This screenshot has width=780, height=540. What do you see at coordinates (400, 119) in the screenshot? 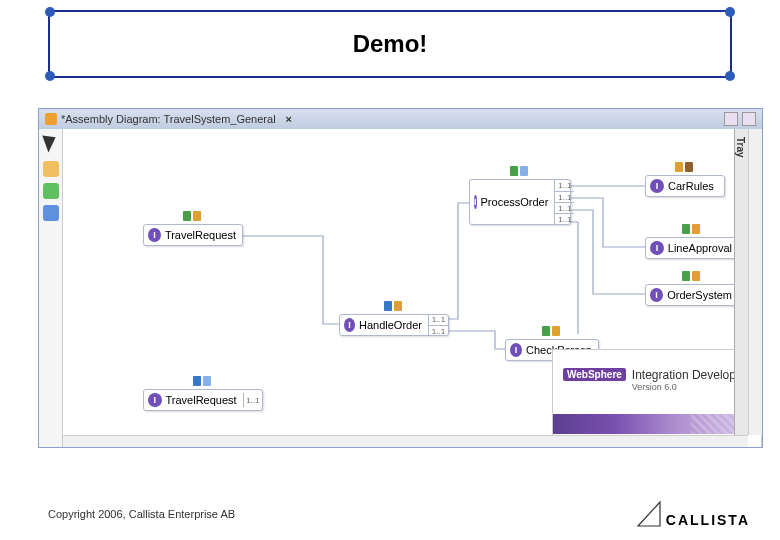
I see `window-titlebar: *Assembly Diagram: TravelSystem_General …` at bounding box center [400, 119].